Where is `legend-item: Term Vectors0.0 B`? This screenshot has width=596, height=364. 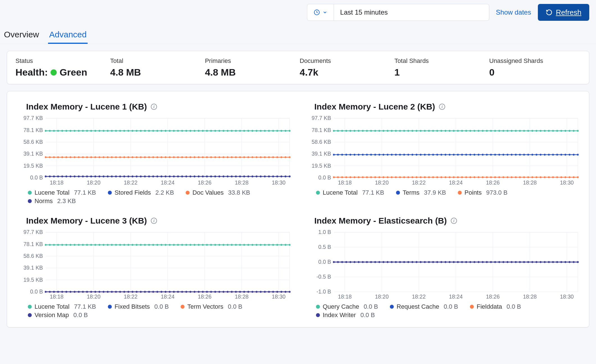
legend-item: Term Vectors0.0 B is located at coordinates (211, 307).